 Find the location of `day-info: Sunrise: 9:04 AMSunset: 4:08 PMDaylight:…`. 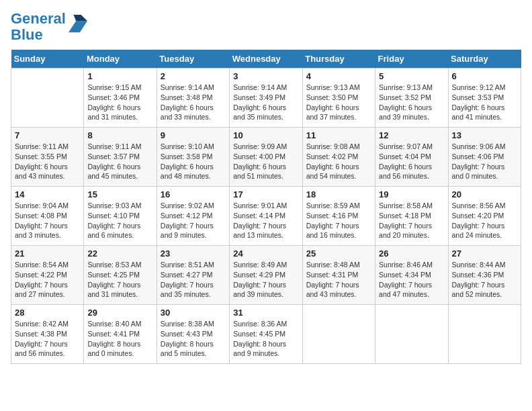

day-info: Sunrise: 9:04 AMSunset: 4:08 PMDaylight:… is located at coordinates (47, 220).